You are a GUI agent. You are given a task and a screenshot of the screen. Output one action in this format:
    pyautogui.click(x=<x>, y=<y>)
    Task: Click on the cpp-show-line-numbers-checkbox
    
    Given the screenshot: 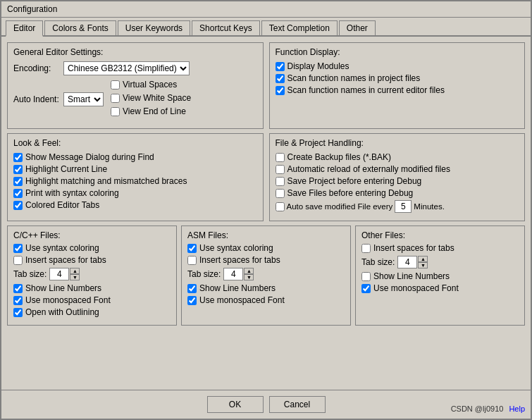 What is the action you would take?
    pyautogui.click(x=18, y=289)
    